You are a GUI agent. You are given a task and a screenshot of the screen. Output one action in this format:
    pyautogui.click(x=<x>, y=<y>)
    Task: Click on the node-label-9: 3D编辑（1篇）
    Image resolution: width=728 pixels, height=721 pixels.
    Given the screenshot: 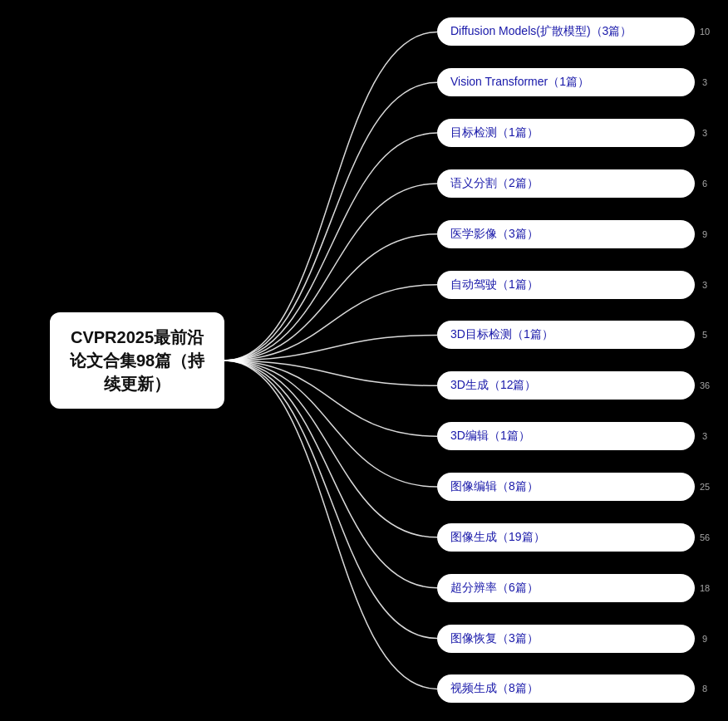 What is the action you would take?
    pyautogui.click(x=566, y=436)
    